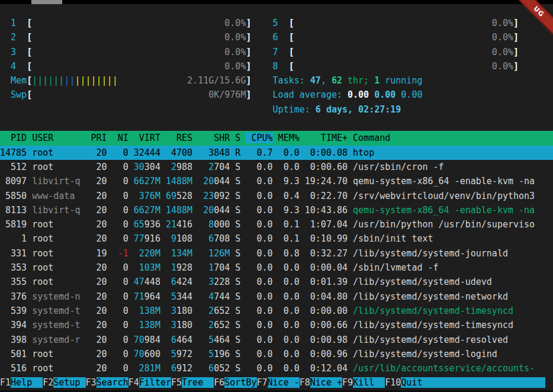 Image resolution: width=553 pixels, height=392 pixels. Describe the element at coordinates (192, 383) in the screenshot. I see `fkey-f5-button: F5Tree` at that location.